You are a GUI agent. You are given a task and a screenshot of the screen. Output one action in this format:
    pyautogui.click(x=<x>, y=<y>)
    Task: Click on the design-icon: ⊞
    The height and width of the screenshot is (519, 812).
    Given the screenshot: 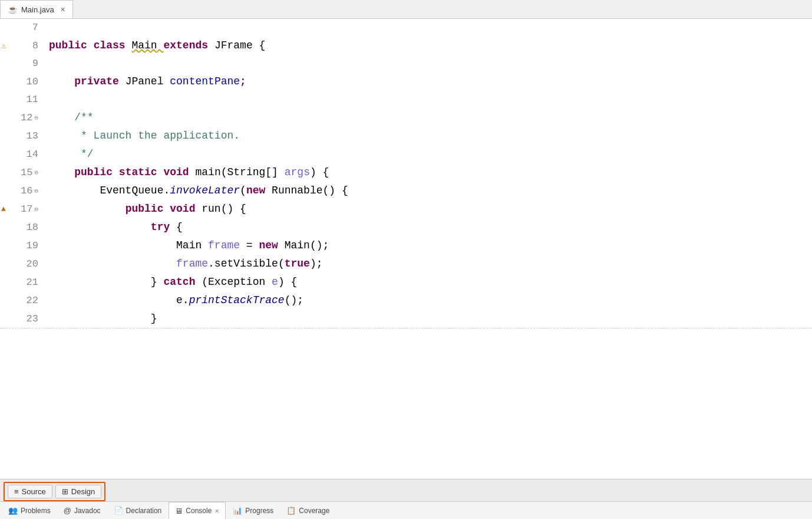 What is the action you would take?
    pyautogui.click(x=65, y=492)
    